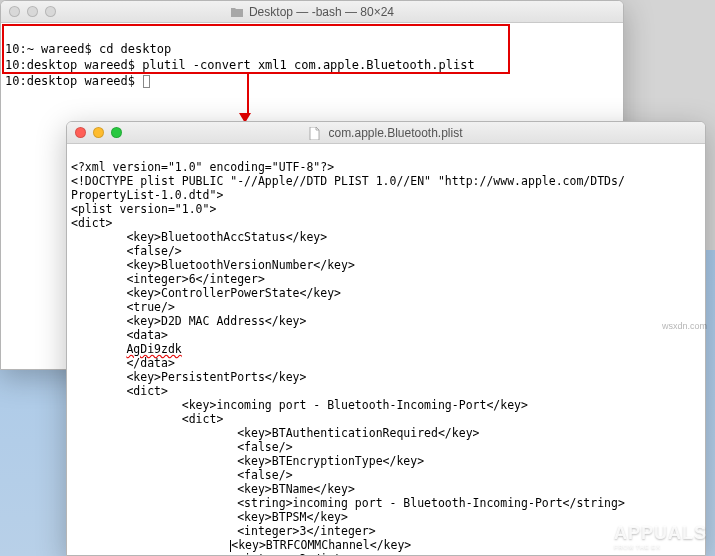  I want to click on file-line: </data>, so click(123, 363).